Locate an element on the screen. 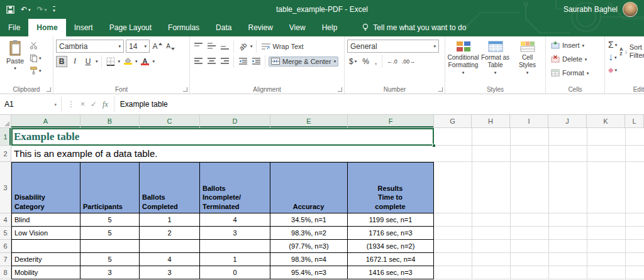 Image resolution: width=644 pixels, height=280 pixels. orientation-button: ab is located at coordinates (243, 46).